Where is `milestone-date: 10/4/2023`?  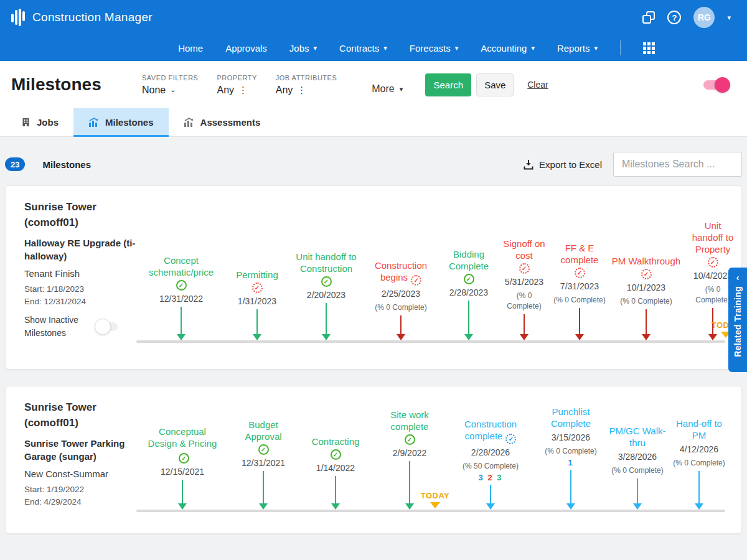 milestone-date: 10/4/2023 is located at coordinates (713, 276).